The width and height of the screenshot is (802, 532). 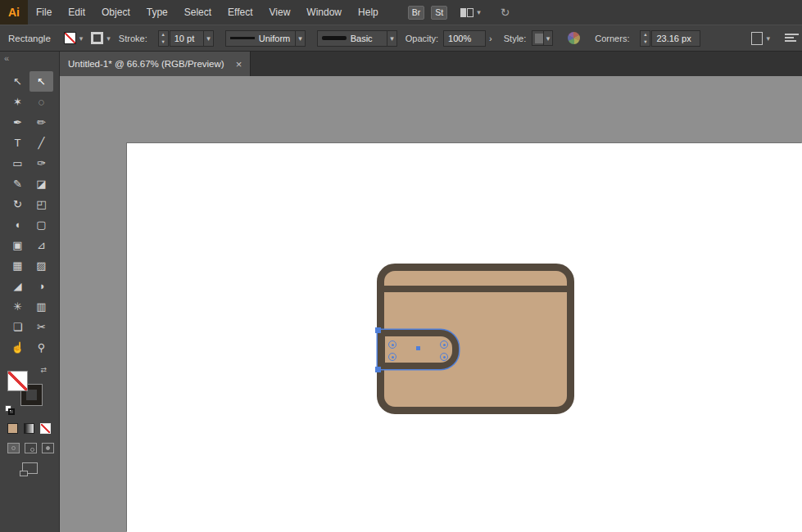 I want to click on recolor-artwork-icon, so click(x=573, y=38).